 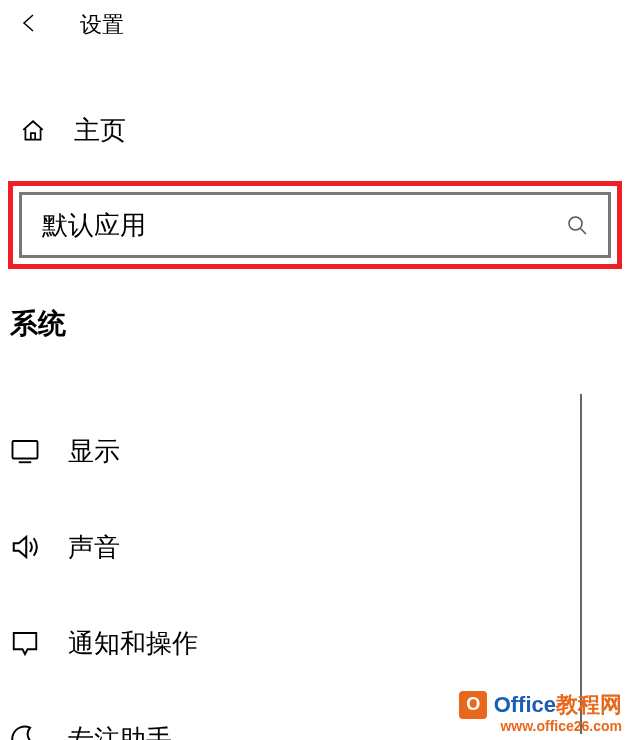 I want to click on nav-home: 主页, so click(x=315, y=130).